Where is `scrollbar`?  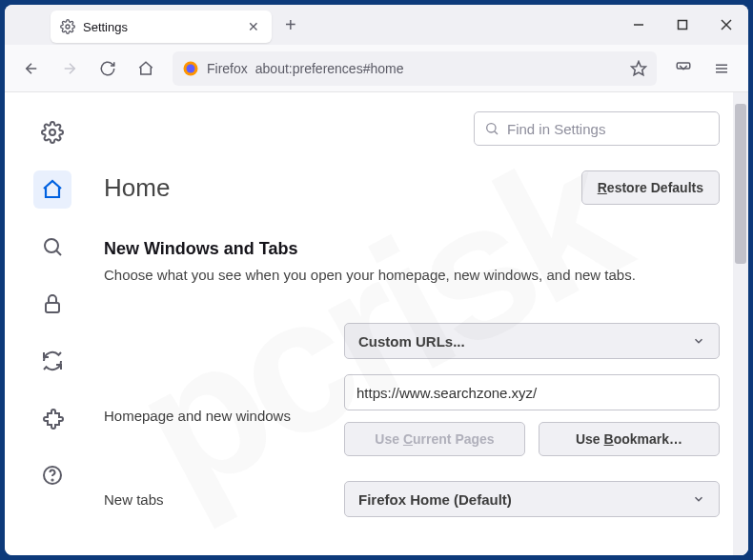
scrollbar is located at coordinates (741, 324).